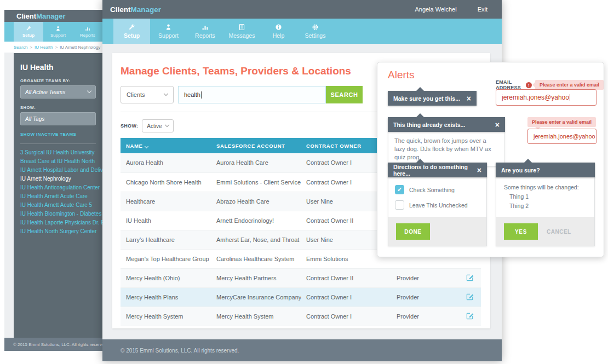 Image resolution: width=608 pixels, height=364 pixels. I want to click on back-page-background: IU Health ORGANIZE TEAMS BY: All Active …, so click(54, 195).